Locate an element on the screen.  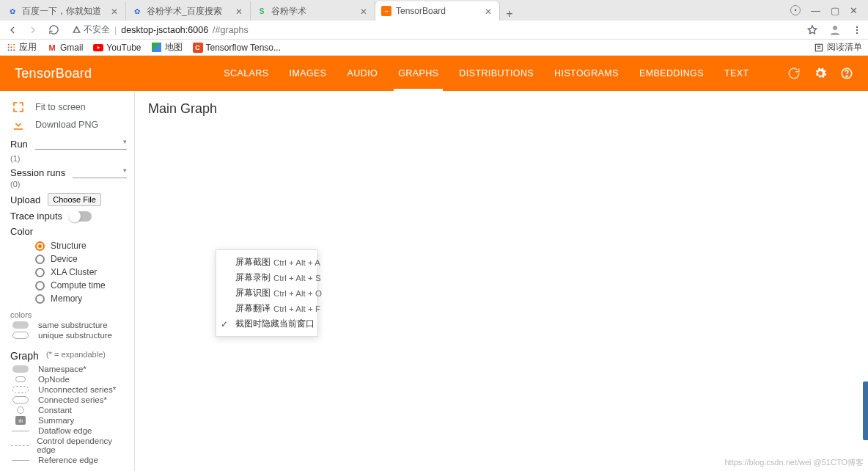
legend-label: OpNode is located at coordinates (54, 379).